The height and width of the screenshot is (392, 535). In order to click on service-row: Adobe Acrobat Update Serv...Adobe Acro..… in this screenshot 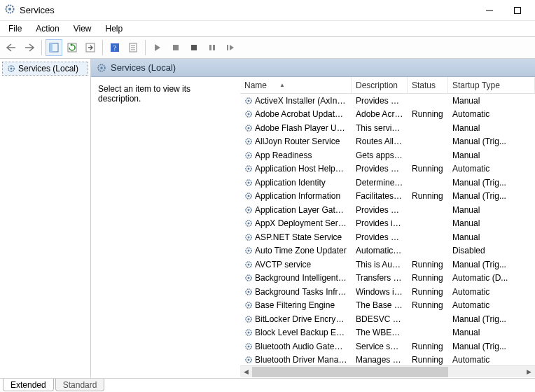, I will do `click(388, 115)`.